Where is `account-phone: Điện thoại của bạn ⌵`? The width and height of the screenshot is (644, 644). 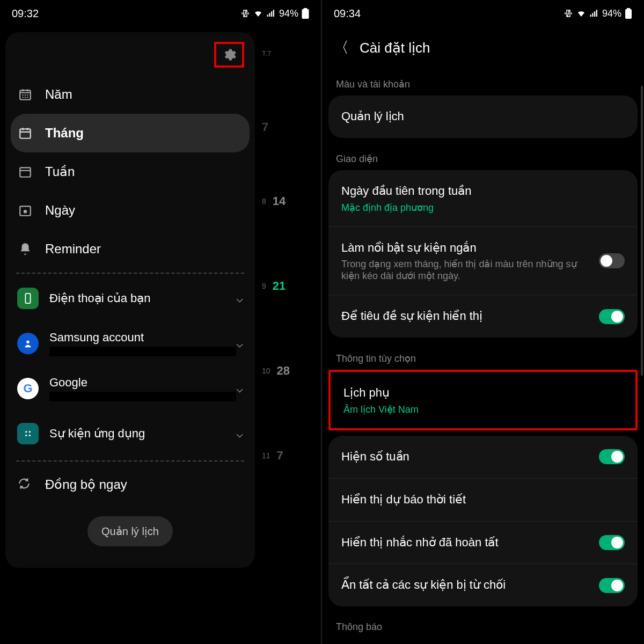
account-phone: Điện thoại của bạn ⌵ is located at coordinates (130, 298).